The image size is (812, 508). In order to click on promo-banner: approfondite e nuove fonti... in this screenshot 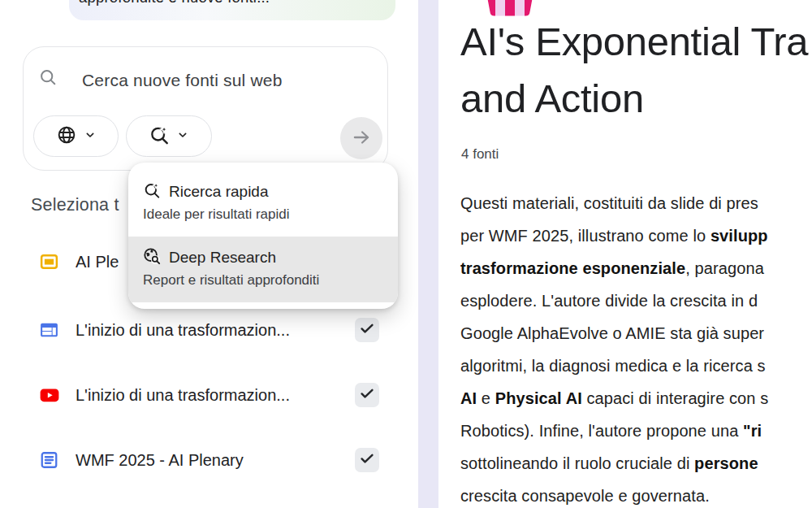, I will do `click(232, 10)`.